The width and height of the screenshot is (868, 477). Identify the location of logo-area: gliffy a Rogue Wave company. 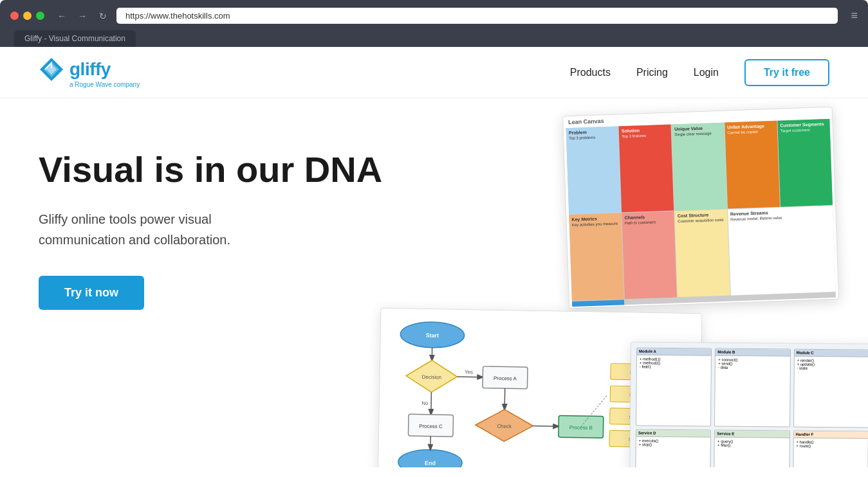
(89, 72).